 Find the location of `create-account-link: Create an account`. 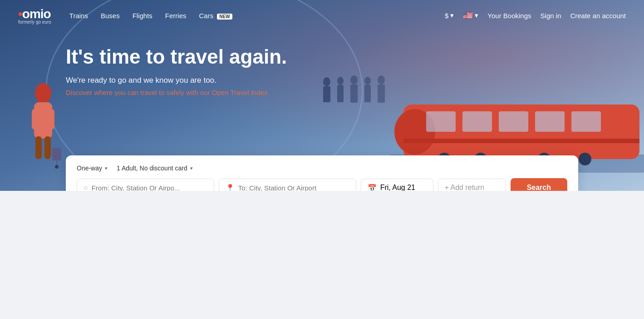

create-account-link: Create an account is located at coordinates (598, 15).